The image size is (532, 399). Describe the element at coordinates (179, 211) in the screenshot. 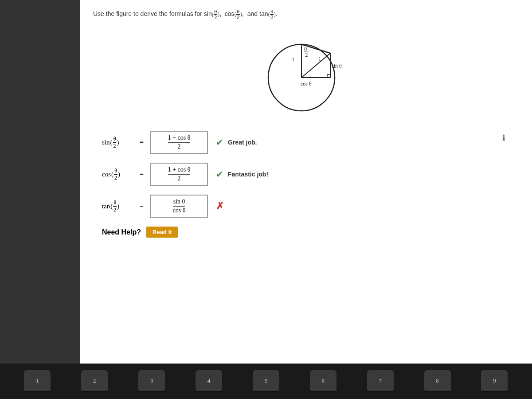

I see `tan-denominator: cos θ` at that location.